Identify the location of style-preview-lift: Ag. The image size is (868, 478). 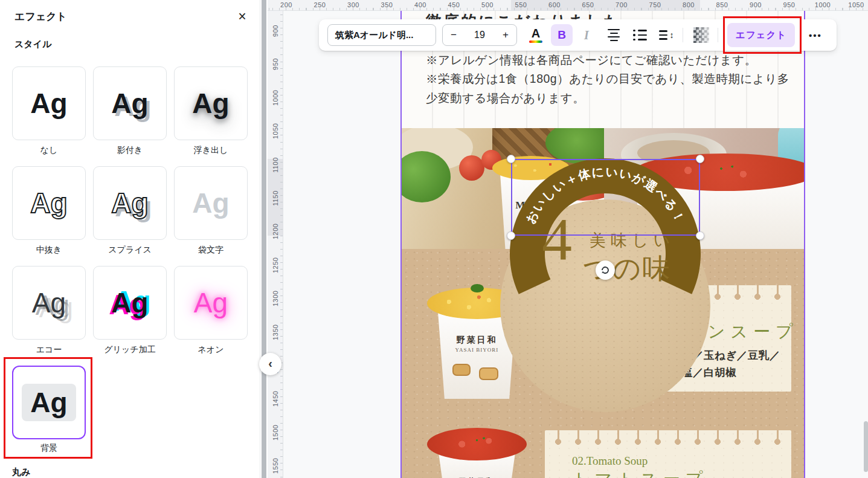
(210, 103).